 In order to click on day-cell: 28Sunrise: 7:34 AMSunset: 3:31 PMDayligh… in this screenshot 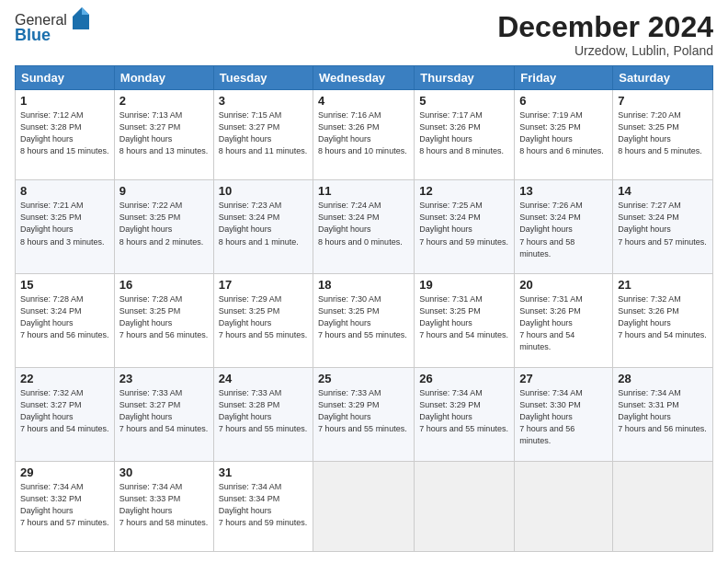, I will do `click(664, 414)`.